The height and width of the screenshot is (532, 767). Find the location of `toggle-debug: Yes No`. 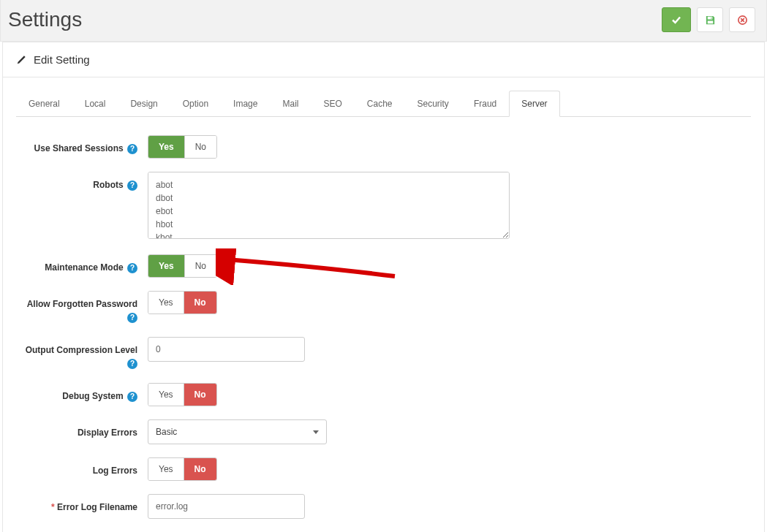

toggle-debug: Yes No is located at coordinates (183, 395).